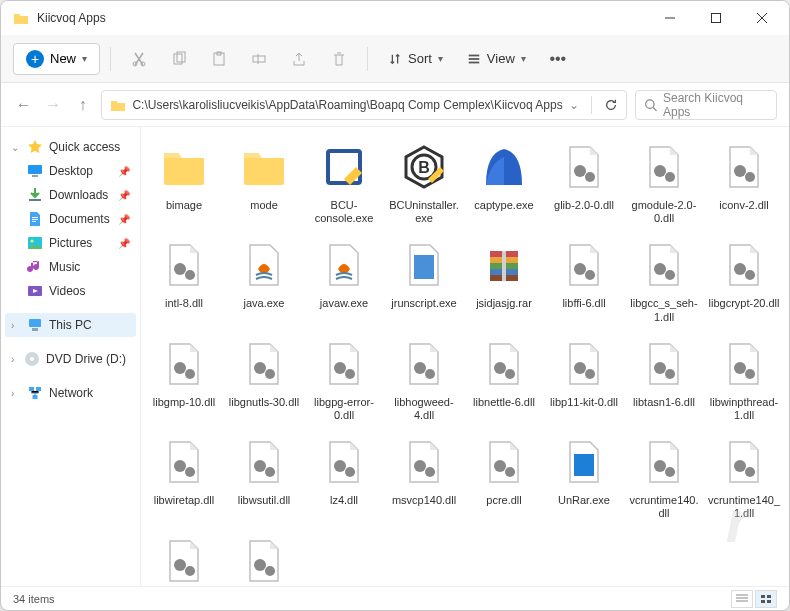 This screenshot has width=790, height=611. What do you see at coordinates (56, 59) in the screenshot?
I see `new-button: + New ▾` at bounding box center [56, 59].